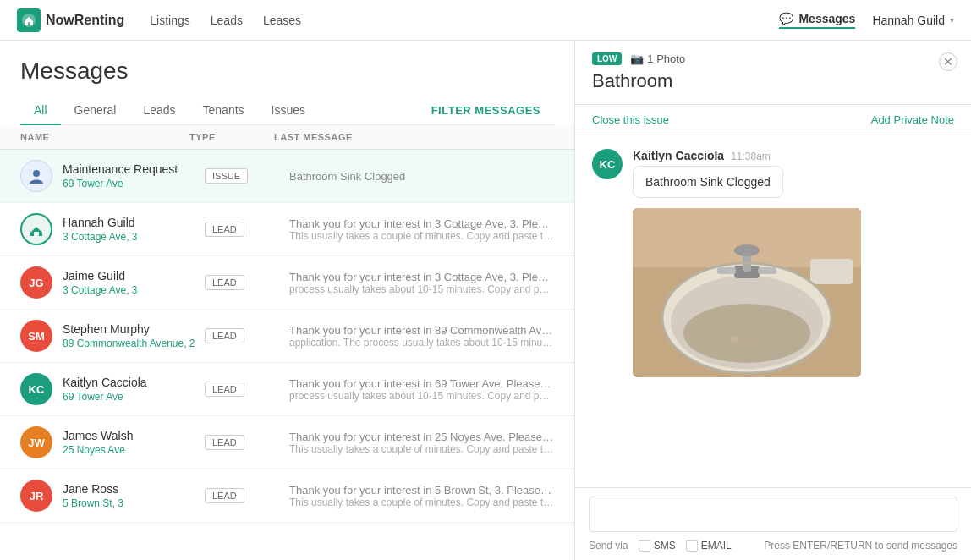  Describe the element at coordinates (645, 546) in the screenshot. I see `sms-checkbox` at that location.